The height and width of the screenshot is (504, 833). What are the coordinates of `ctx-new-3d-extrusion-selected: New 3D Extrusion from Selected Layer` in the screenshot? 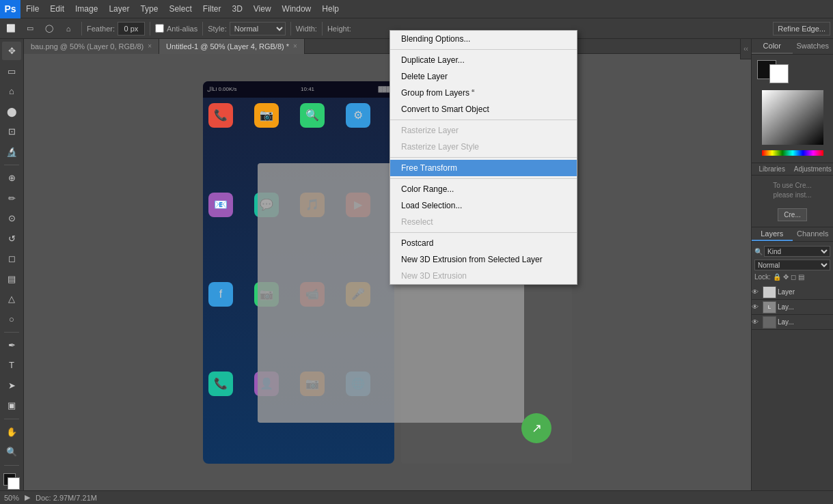 It's located at (484, 260).